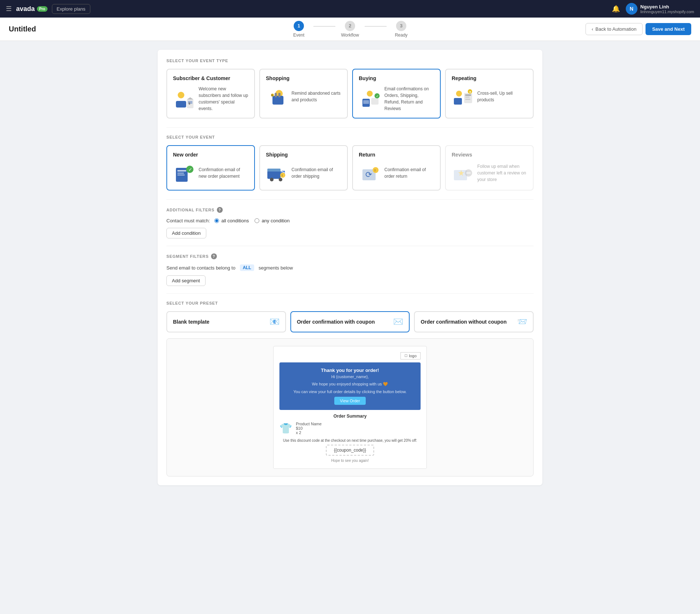 The image size is (700, 614). I want to click on preview-coupon-box: {{coupon_code}}, so click(350, 450).